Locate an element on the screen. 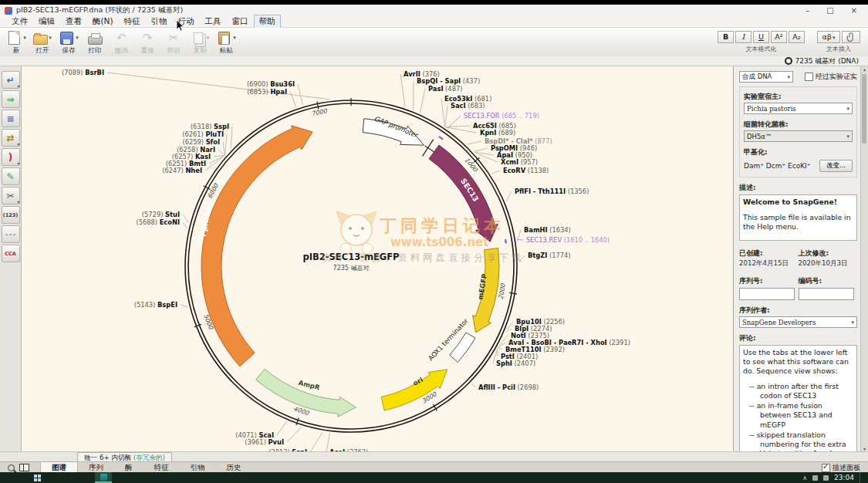 The width and height of the screenshot is (868, 483). view-tab-history: 历史 is located at coordinates (235, 468).